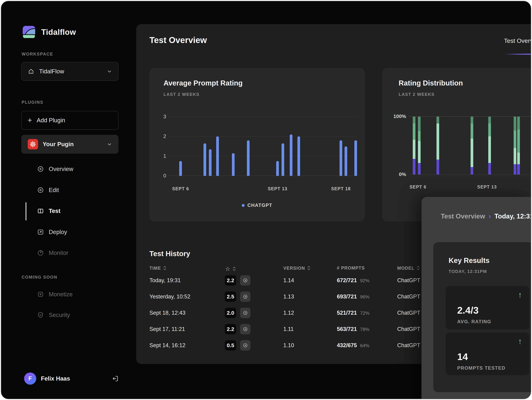 The height and width of the screenshot is (400, 532). Describe the element at coordinates (158, 268) in the screenshot. I see `column-time: TIME` at that location.